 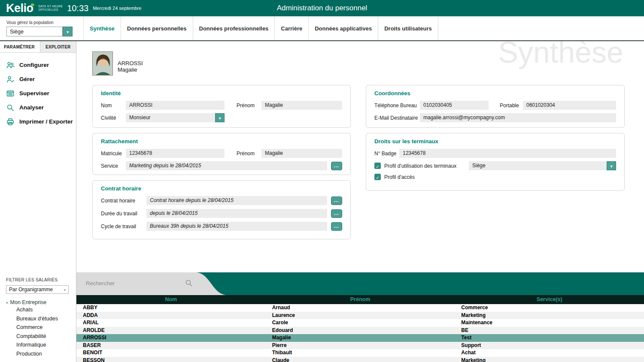 I want to click on profil-acces-checkbox, so click(x=378, y=177).